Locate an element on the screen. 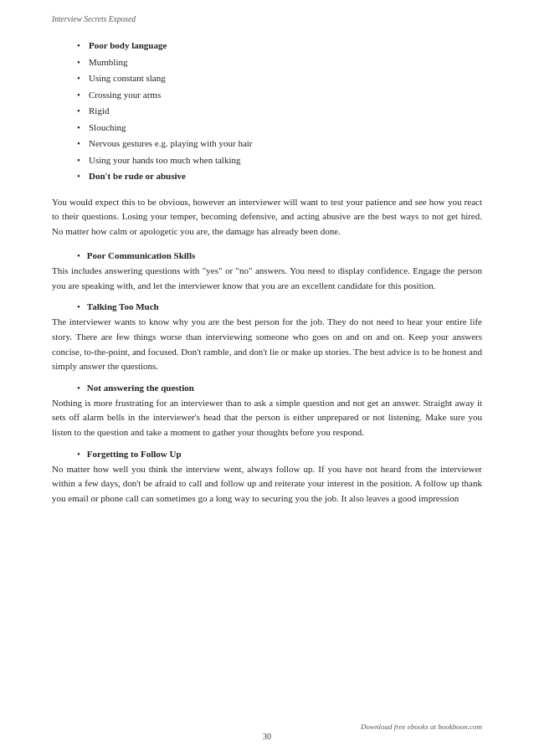  section-heading-3: •Forgetting to Follow Up is located at coordinates (280, 454).